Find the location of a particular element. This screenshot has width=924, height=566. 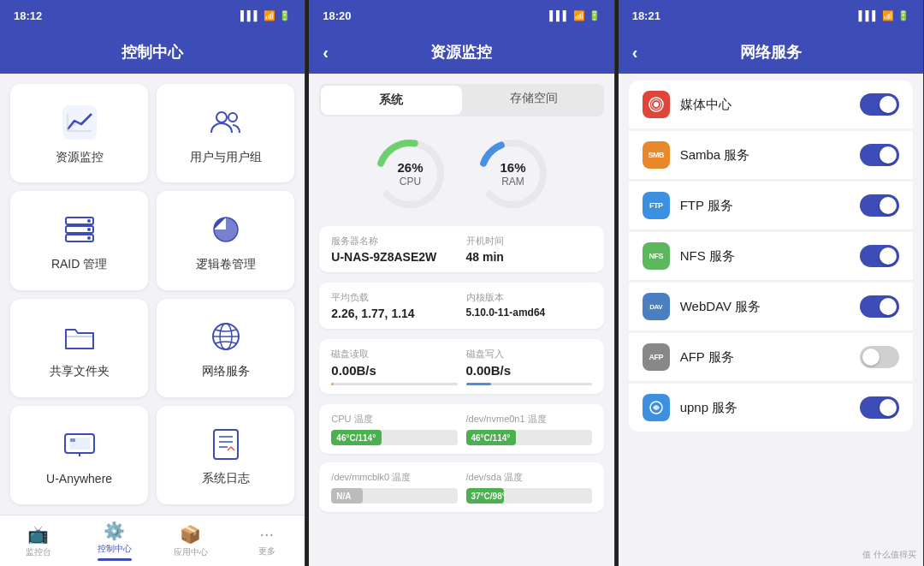

ram-pct: 16% is located at coordinates (512, 168).